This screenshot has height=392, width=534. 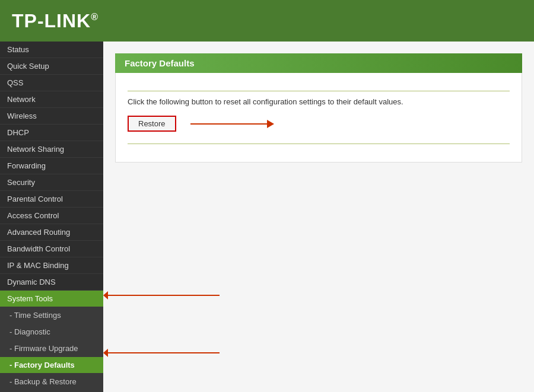 I want to click on page-title-bar: Factory Defaults, so click(x=319, y=63).